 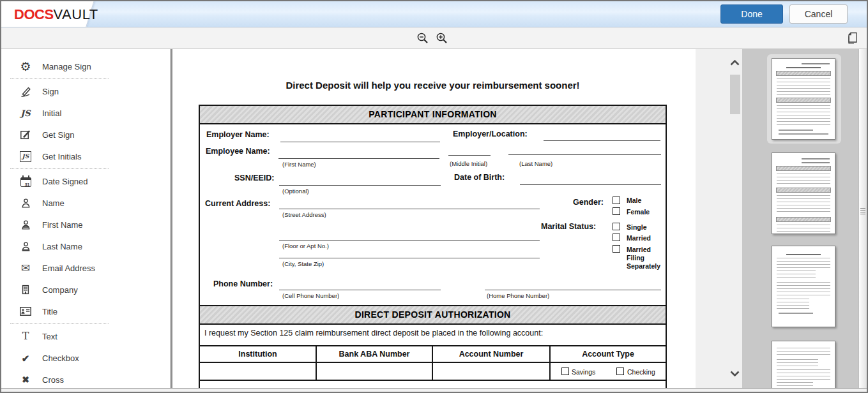 What do you see at coordinates (735, 94) in the screenshot?
I see `vertical-scrollbar-thumb` at bounding box center [735, 94].